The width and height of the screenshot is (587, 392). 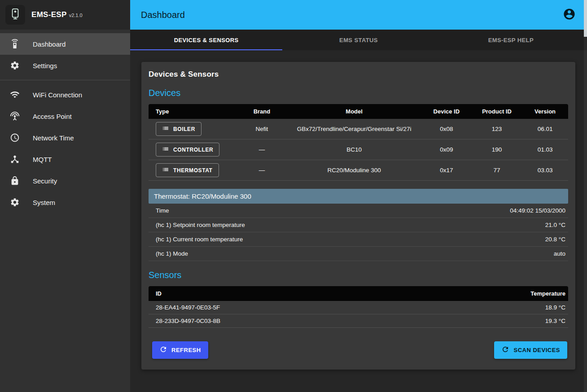 I want to click on sensor-id: 28-233D-9497-0C03-8B, so click(x=300, y=321).